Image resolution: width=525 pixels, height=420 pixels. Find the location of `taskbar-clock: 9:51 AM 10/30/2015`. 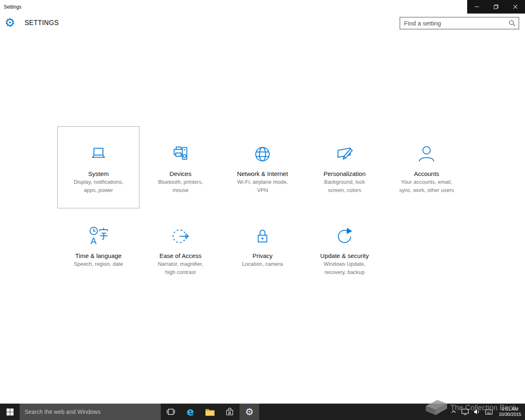

taskbar-clock: 9:51 AM 10/30/2015 is located at coordinates (510, 412).